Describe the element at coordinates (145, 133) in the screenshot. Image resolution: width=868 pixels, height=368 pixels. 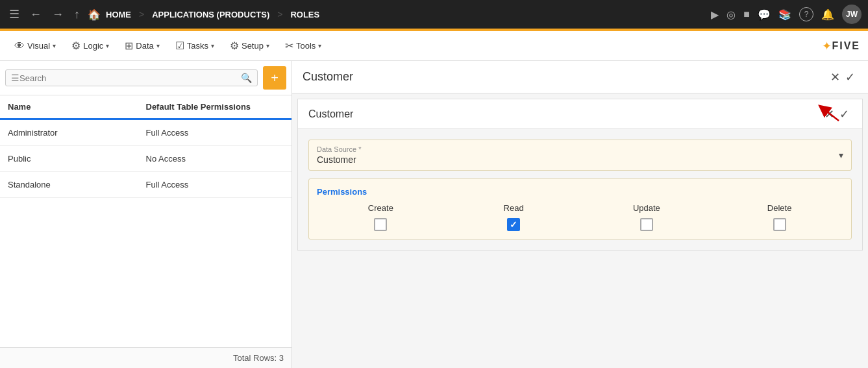
I see `table-row: Administrator Full Access` at that location.